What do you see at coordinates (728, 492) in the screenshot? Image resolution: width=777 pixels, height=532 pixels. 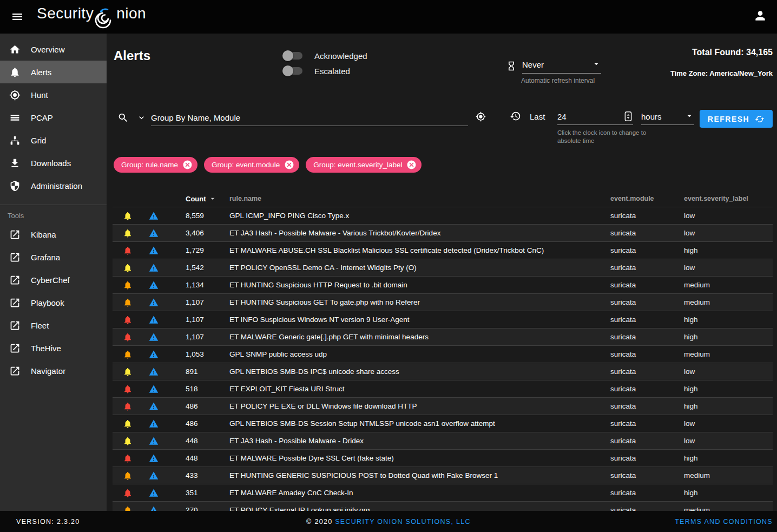 I see `row-severity-label: high` at bounding box center [728, 492].